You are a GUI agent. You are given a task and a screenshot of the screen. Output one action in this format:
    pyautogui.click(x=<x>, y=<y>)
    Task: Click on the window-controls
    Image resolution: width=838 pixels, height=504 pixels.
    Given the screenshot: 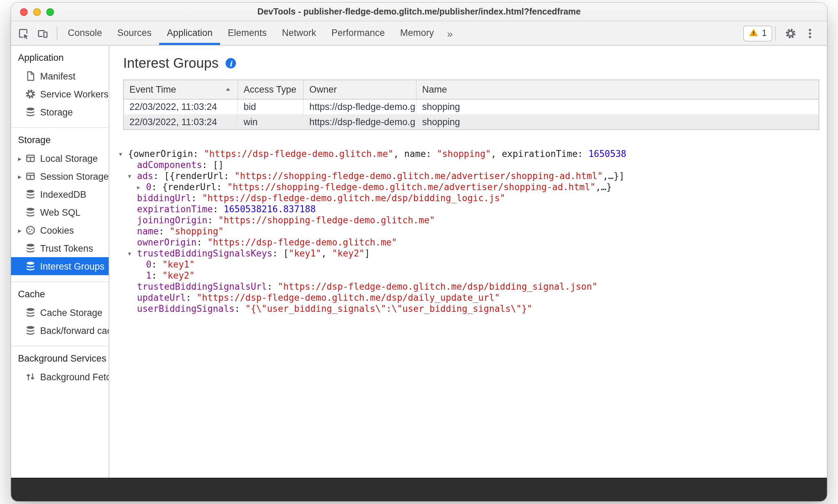 What is the action you would take?
    pyautogui.click(x=37, y=12)
    